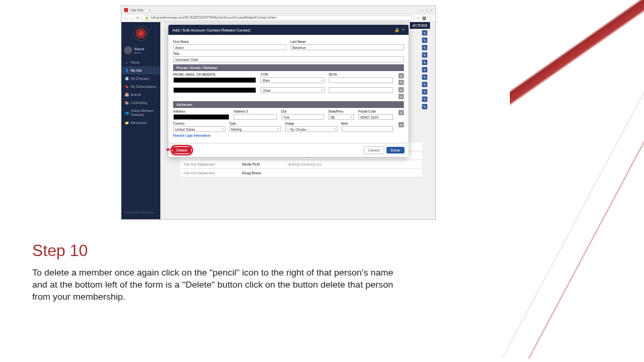 This screenshot has height=362, width=644. I want to click on title-label: Title, so click(288, 54).